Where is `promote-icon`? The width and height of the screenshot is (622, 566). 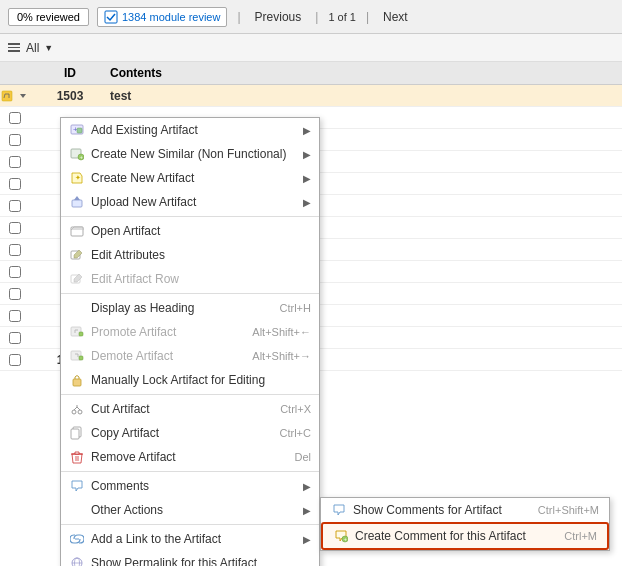
promote-icon is located at coordinates (77, 332).